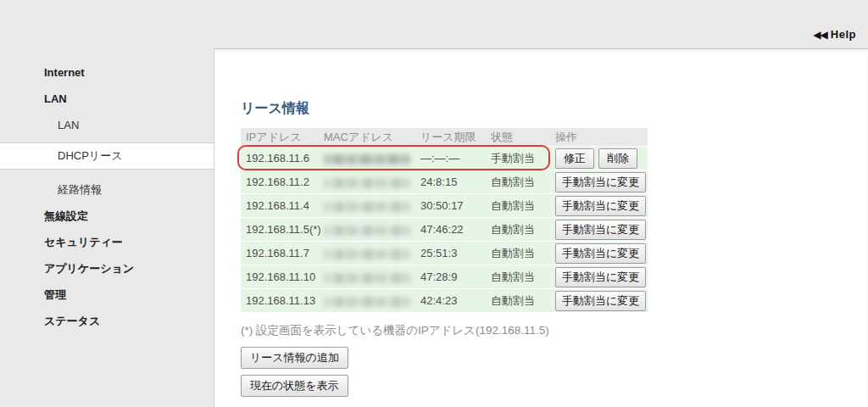 This screenshot has height=407, width=868. Describe the element at coordinates (843, 34) in the screenshot. I see `help-label: Help` at that location.